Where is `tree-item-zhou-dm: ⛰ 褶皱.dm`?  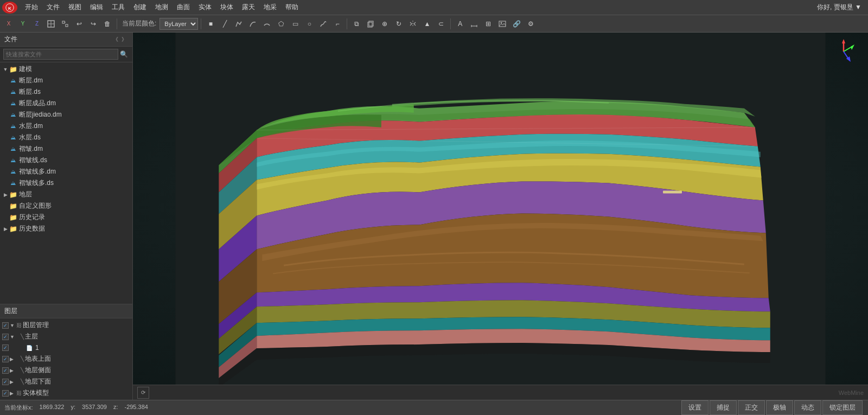
tree-item-zhou-dm: ⛰ 褶皱.dm is located at coordinates (66, 149).